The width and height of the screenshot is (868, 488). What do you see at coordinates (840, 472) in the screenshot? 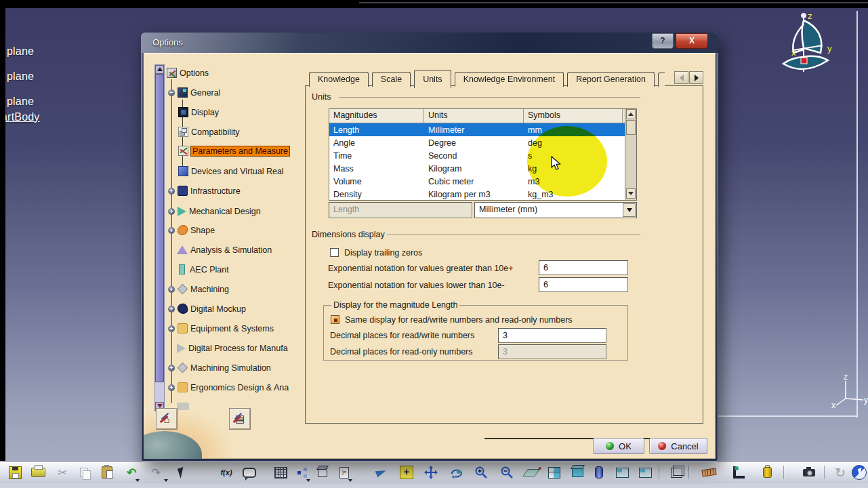
I see `link-refresh-icon: ↻` at bounding box center [840, 472].